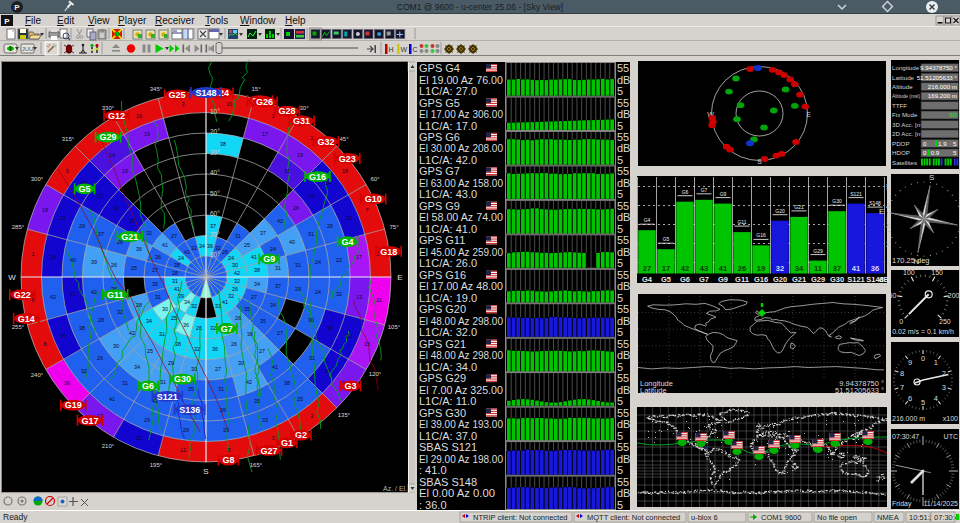 Image resolution: width=960 pixels, height=523 pixels. Describe the element at coordinates (18, 227) in the screenshot. I see `svg-text: 285°` at that location.